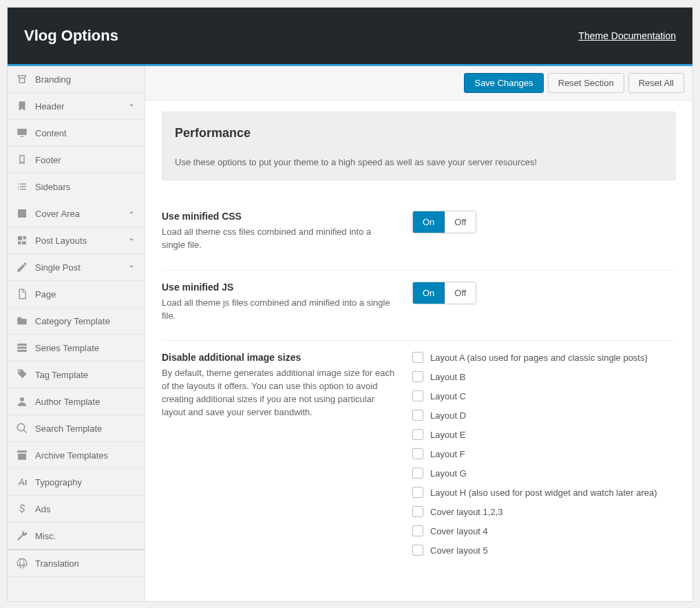  I want to click on sidebar-label: Post Layouts, so click(61, 241).